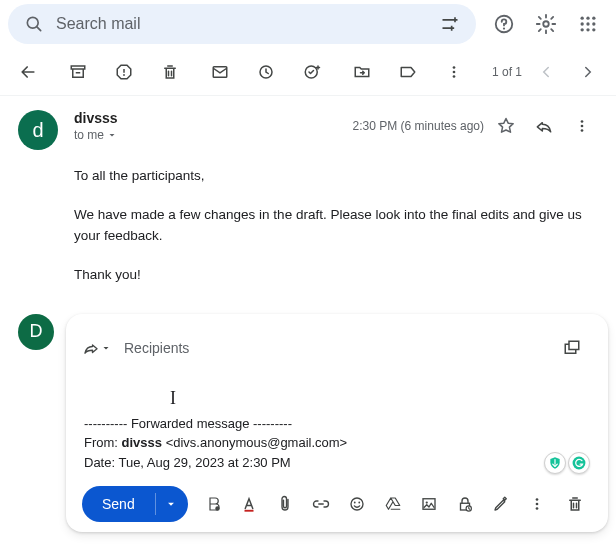 The image size is (616, 554). I want to click on sender-avatar: d, so click(38, 130).